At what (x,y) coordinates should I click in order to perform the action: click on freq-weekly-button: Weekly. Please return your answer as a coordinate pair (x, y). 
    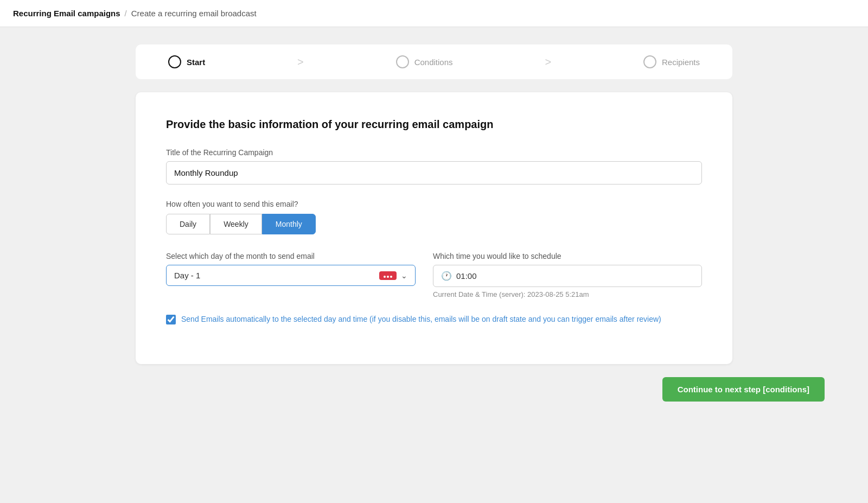
    Looking at the image, I should click on (236, 224).